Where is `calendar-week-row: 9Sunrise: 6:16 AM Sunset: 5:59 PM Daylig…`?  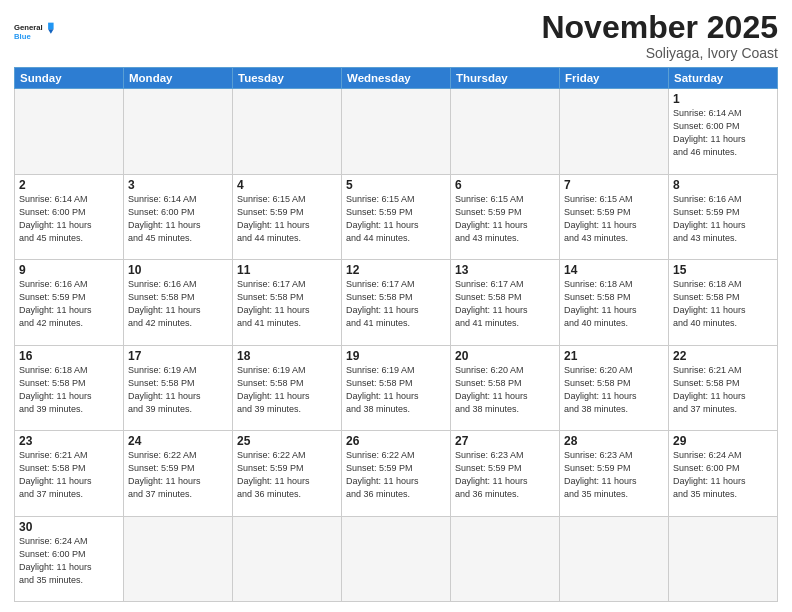 calendar-week-row: 9Sunrise: 6:16 AM Sunset: 5:59 PM Daylig… is located at coordinates (396, 302).